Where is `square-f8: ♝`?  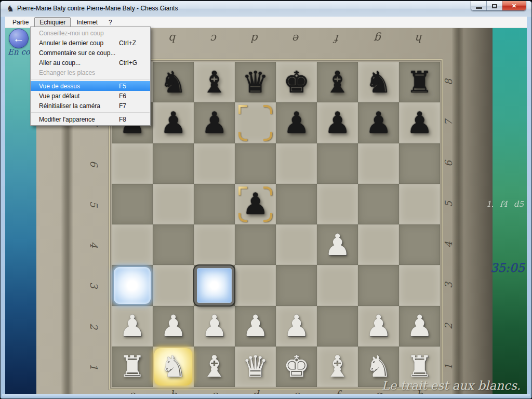
square-f8: ♝ is located at coordinates (338, 82).